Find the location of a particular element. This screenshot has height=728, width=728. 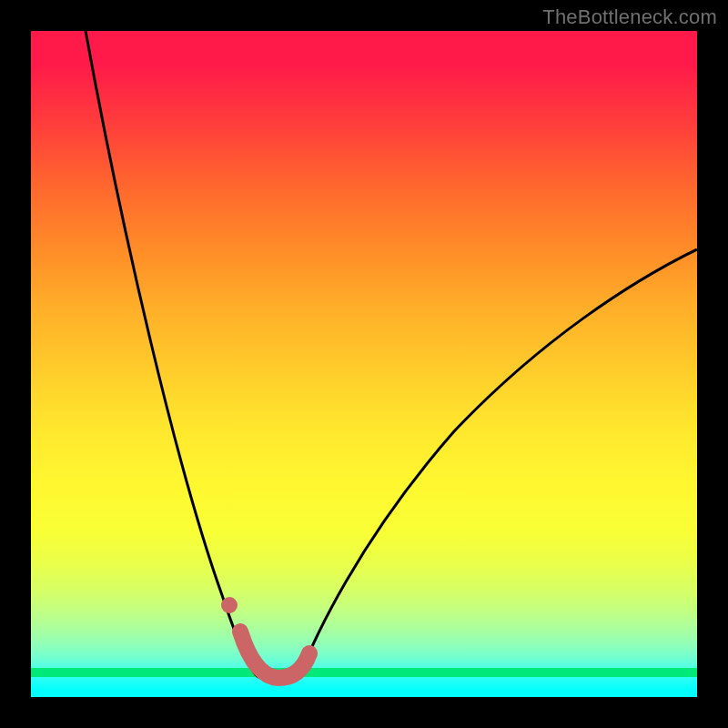

bottom-highlight is located at coordinates (275, 655).